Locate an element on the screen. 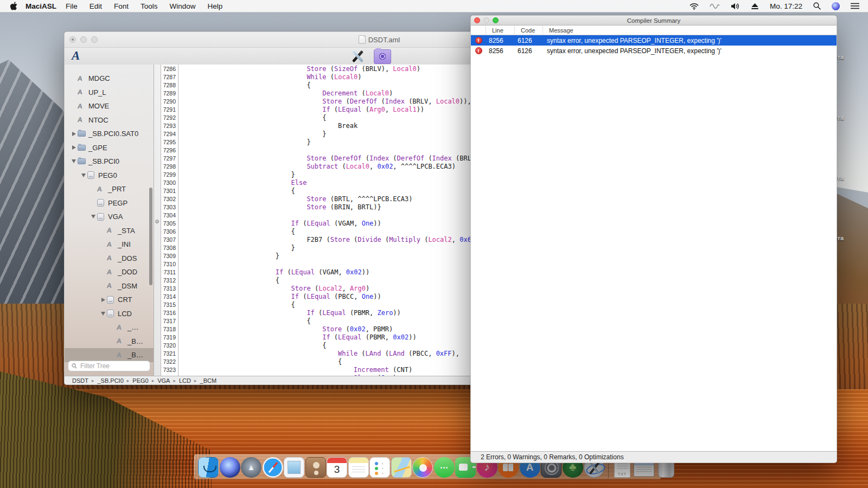 The width and height of the screenshot is (868, 488). sidebar-item-dsm: A_DSM is located at coordinates (109, 286).